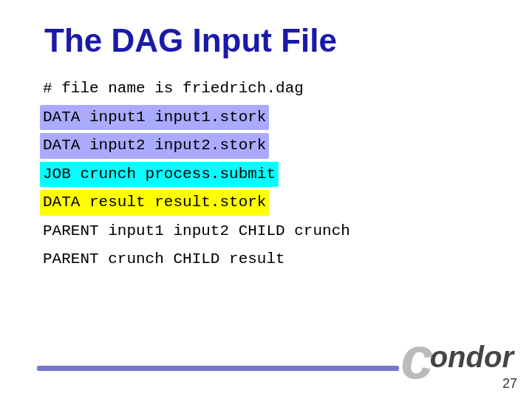  What do you see at coordinates (173, 89) in the screenshot?
I see `code-text-comment: # file name is friedrich.dag` at bounding box center [173, 89].